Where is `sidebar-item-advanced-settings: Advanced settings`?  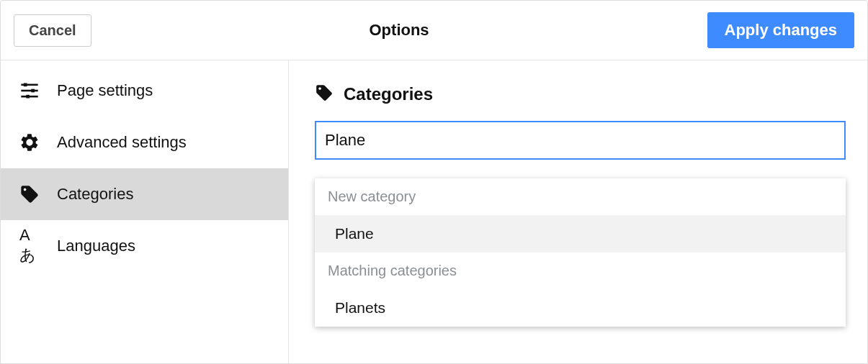
sidebar-item-advanced-settings: Advanced settings is located at coordinates (144, 142).